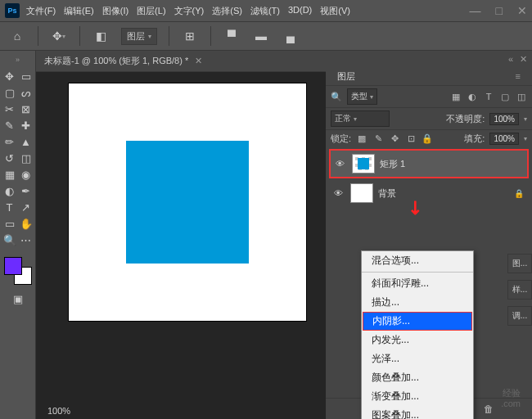  Describe the element at coordinates (190, 36) in the screenshot. I see `transform-controls-icon: ⊞` at that location.